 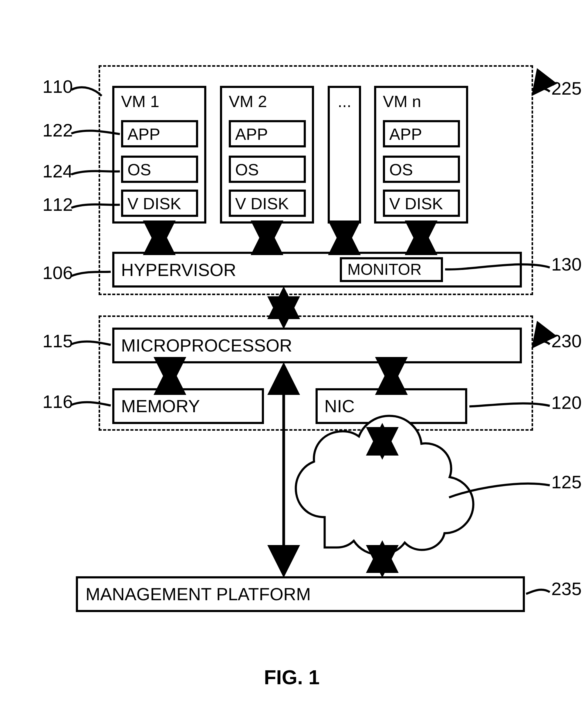 What do you see at coordinates (198, 594) in the screenshot?
I see `management-platform-label: MANAGEMENT PLATFORM` at bounding box center [198, 594].